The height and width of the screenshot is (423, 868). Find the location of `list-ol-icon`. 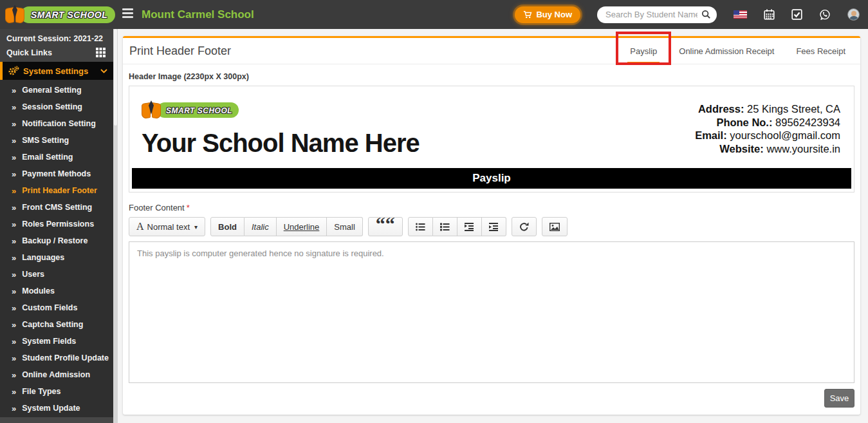

list-ol-icon is located at coordinates (445, 227).